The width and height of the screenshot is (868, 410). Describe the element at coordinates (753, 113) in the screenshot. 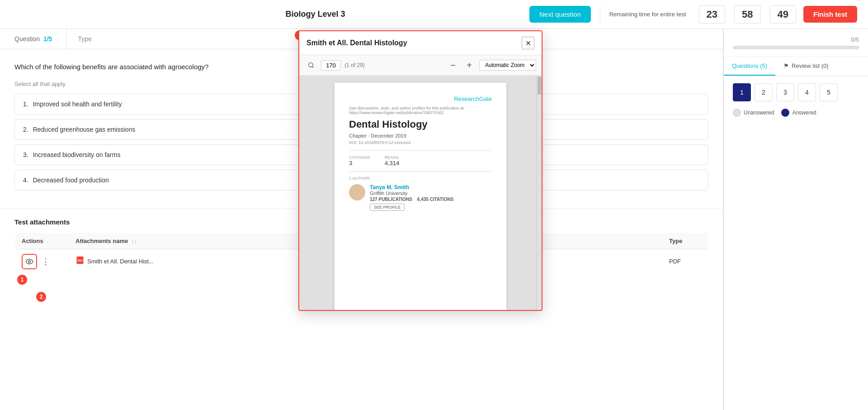

I see `legend-unanswered: Unanswered` at that location.